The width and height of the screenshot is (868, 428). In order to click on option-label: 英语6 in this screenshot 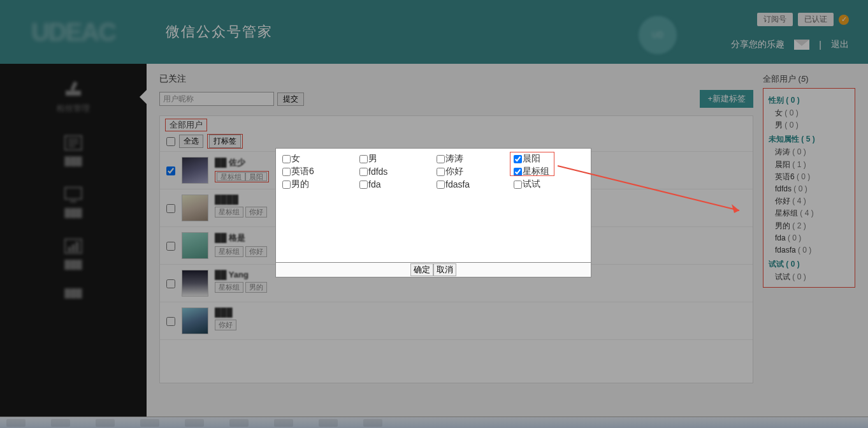, I will do `click(303, 172)`.